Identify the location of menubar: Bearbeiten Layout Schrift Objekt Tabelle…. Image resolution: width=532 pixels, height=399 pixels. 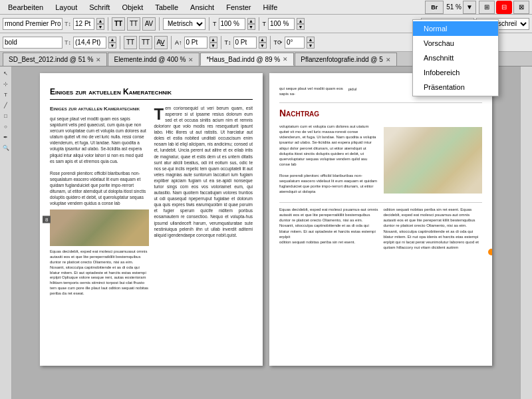
(266, 7).